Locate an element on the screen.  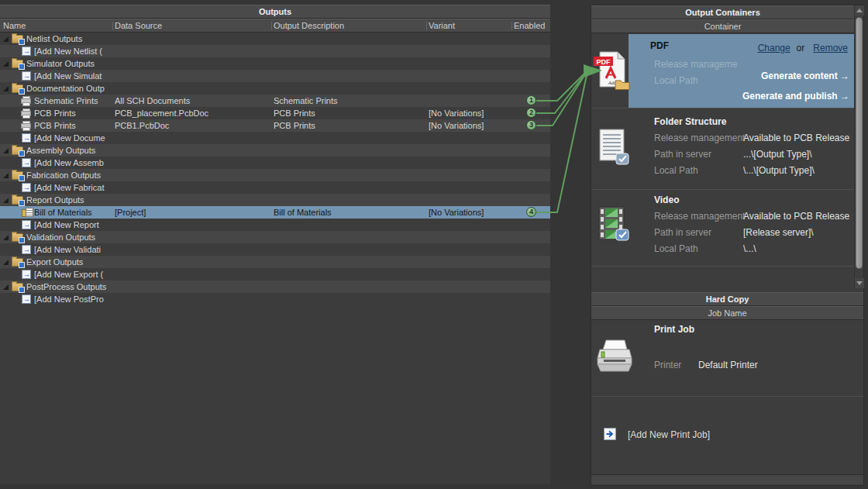
generate-content-button: Generate content → is located at coordinates (805, 76).